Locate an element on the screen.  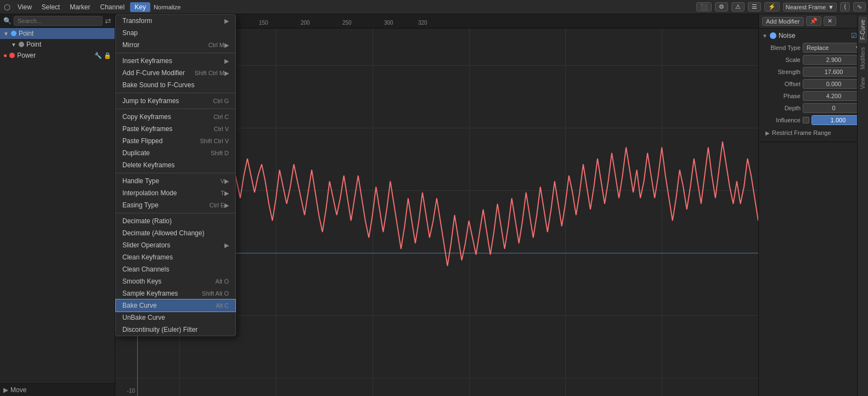
panel-close-btn: ✕ is located at coordinates (830, 21).